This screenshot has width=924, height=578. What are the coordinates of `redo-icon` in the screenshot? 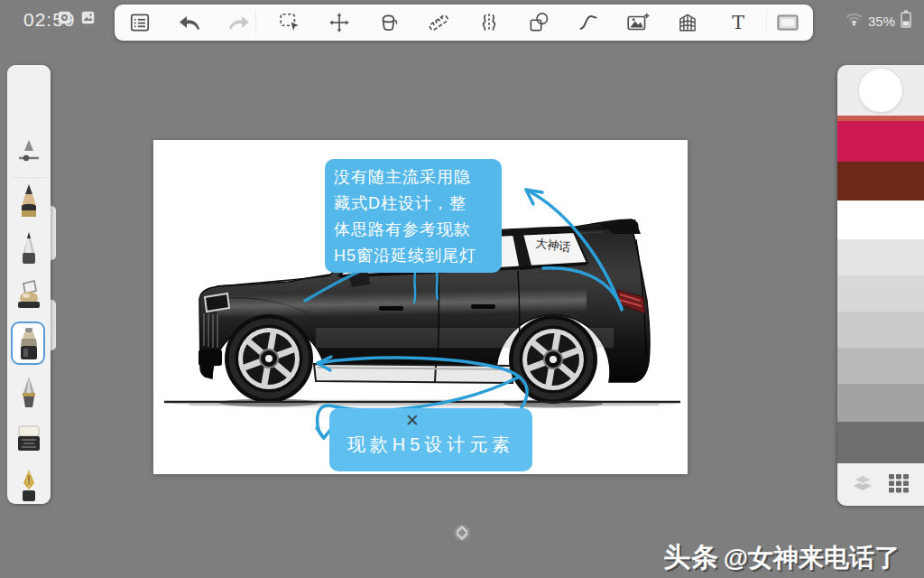 It's located at (239, 23).